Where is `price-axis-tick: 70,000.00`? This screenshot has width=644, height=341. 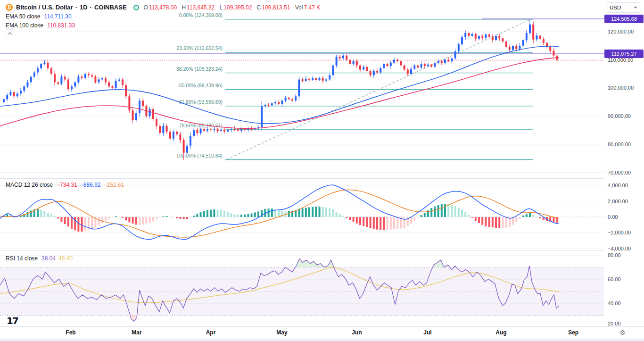 price-axis-tick: 70,000.00 is located at coordinates (619, 173).